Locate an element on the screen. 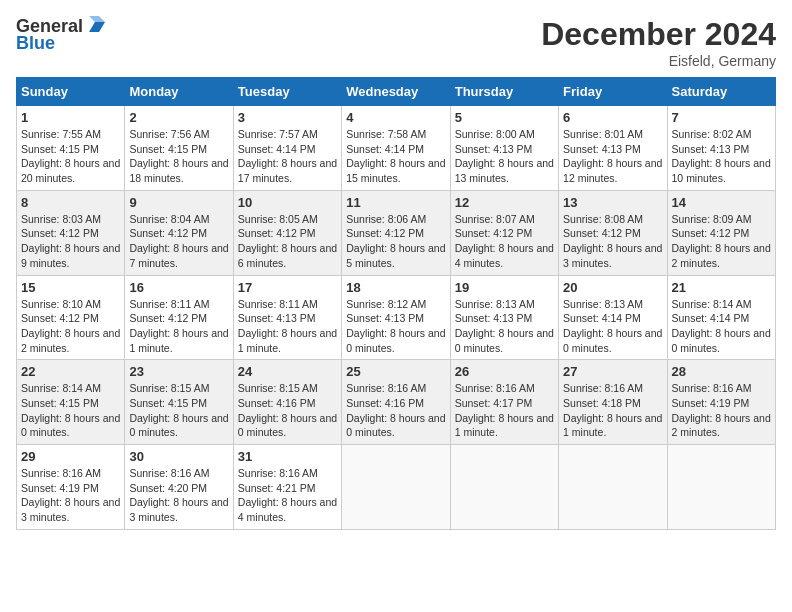 This screenshot has height=612, width=792. calendar-cell: 6 Sunrise: 8:01 AM Sunset: 4:13 PM Dayli… is located at coordinates (613, 148).